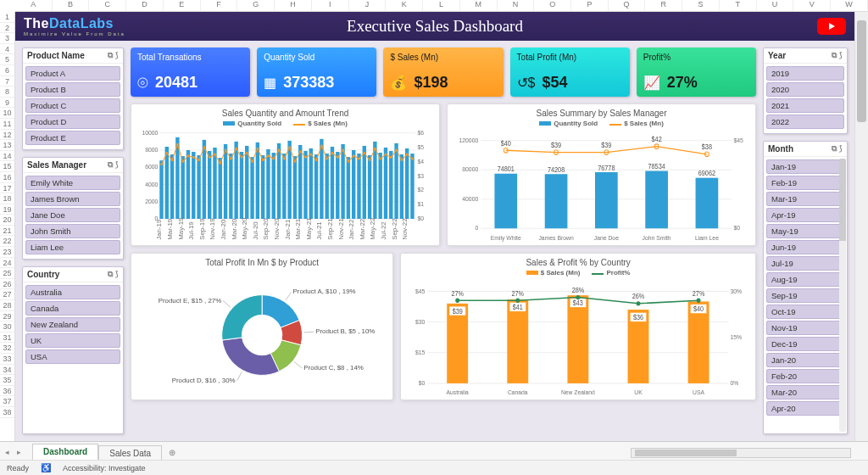  Describe the element at coordinates (805, 91) in the screenshot. I see `slicer-year: Year⧉⟆ 2019202020212022` at that location.